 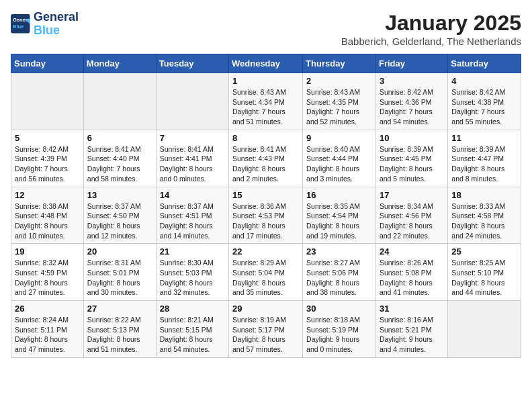 What do you see at coordinates (339, 334) in the screenshot?
I see `day-info: Sunrise: 8:18 AM Sunset: 5:19 PM Dayligh…` at bounding box center [339, 334].